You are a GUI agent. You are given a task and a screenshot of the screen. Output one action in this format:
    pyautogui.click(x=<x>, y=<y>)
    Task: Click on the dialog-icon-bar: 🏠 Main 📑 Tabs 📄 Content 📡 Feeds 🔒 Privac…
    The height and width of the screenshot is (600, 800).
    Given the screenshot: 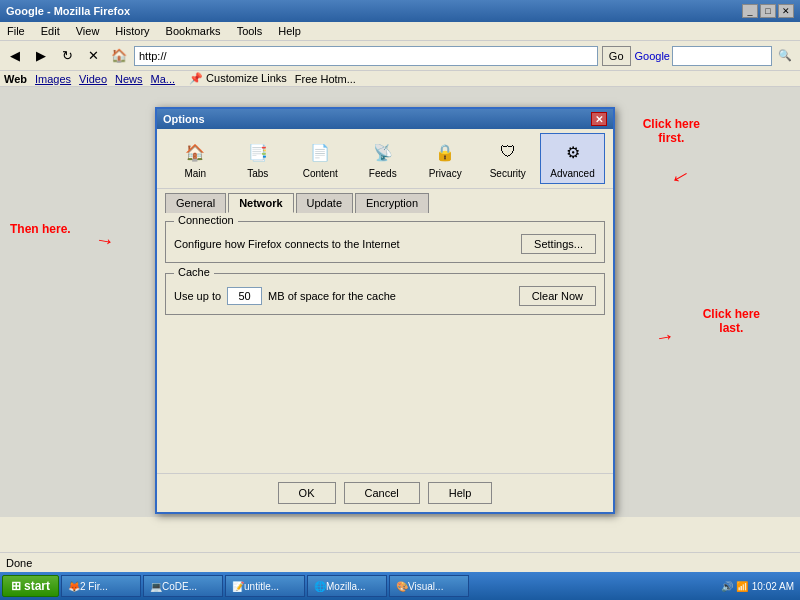 What is the action you would take?
    pyautogui.click(x=385, y=159)
    